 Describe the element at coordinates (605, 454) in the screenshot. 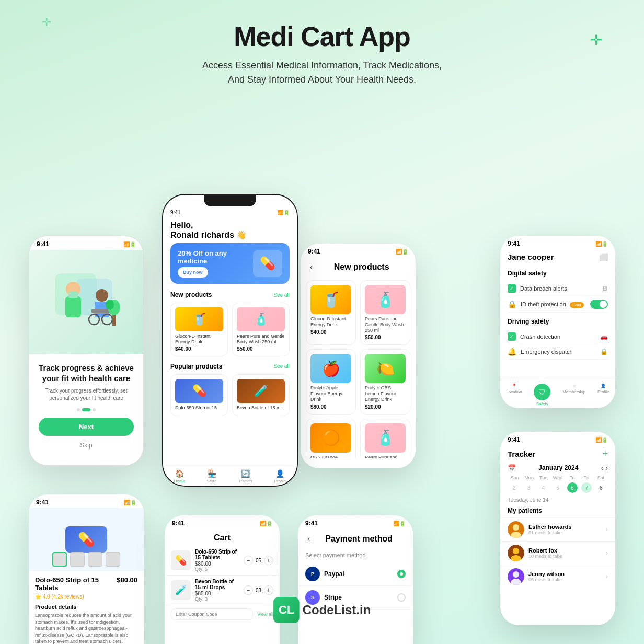

I see `add-tracker-button: +` at that location.